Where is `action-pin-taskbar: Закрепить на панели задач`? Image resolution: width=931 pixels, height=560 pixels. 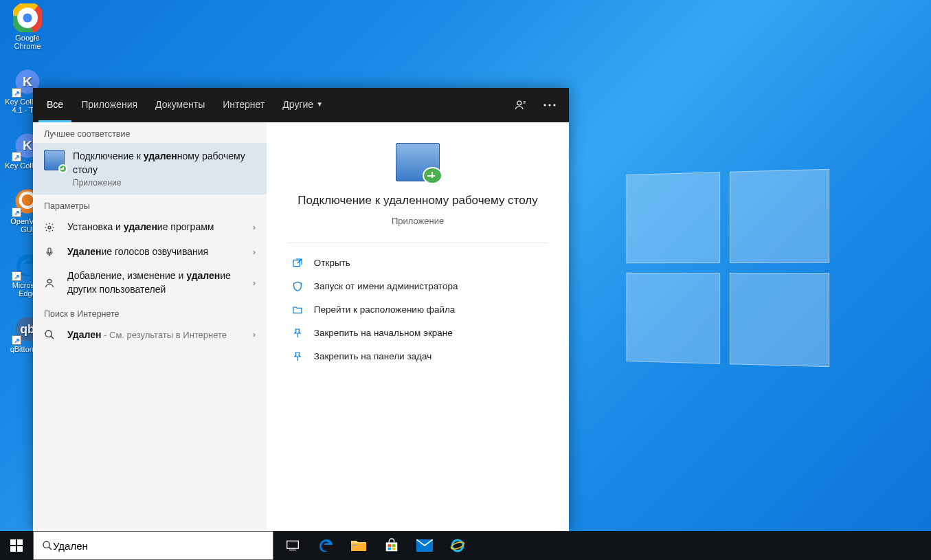
action-pin-taskbar: Закрепить на панели задач is located at coordinates (418, 357).